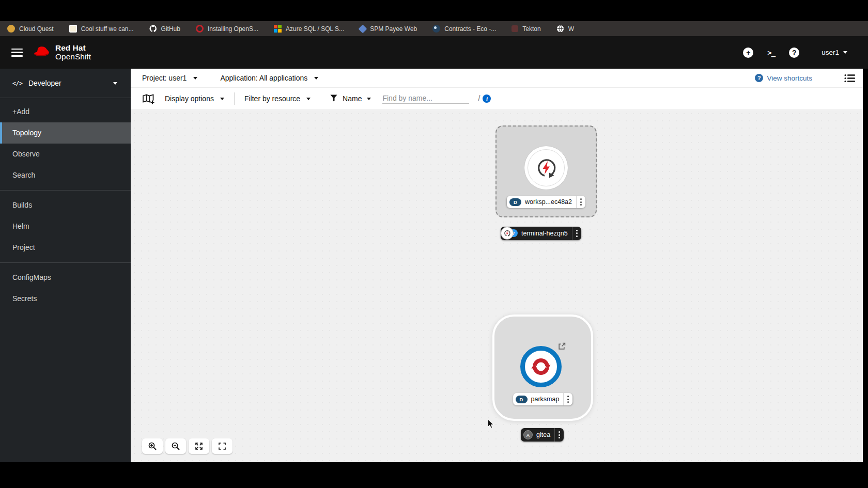 The width and height of the screenshot is (868, 488). What do you see at coordinates (65, 298) in the screenshot?
I see `sidebar-item-secrets: Secrets` at bounding box center [65, 298].